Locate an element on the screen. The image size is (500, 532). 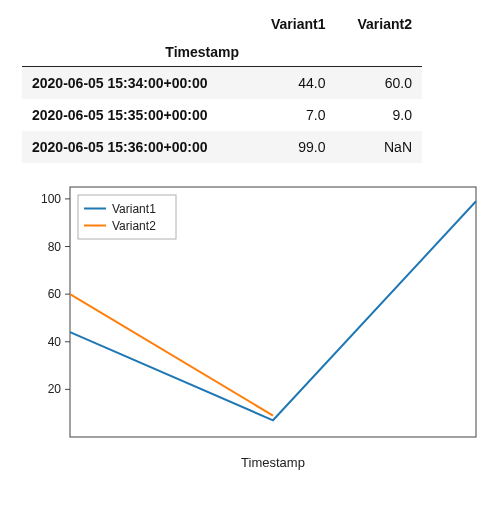
cell: 99.0 is located at coordinates (292, 147).